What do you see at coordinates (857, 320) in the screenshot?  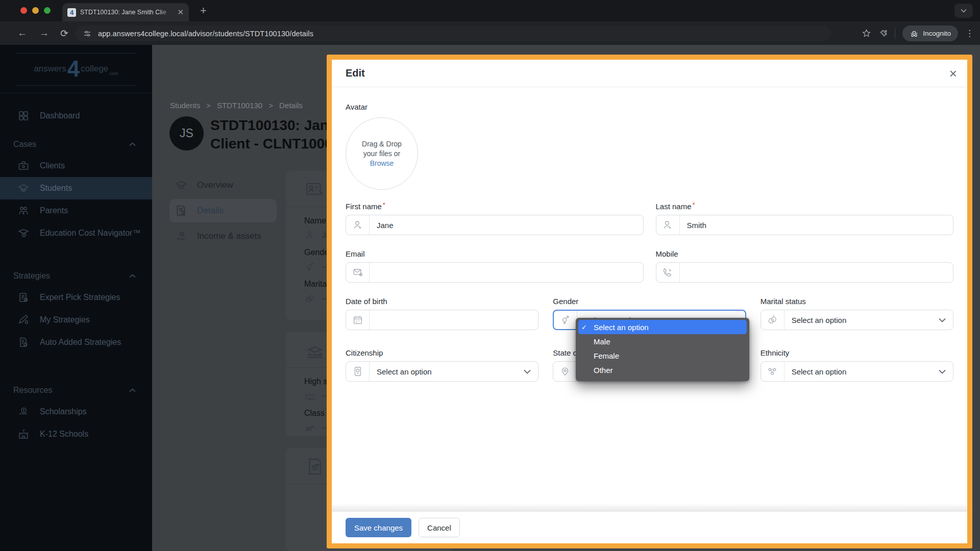 I see `marital-status-select: Select an option` at bounding box center [857, 320].